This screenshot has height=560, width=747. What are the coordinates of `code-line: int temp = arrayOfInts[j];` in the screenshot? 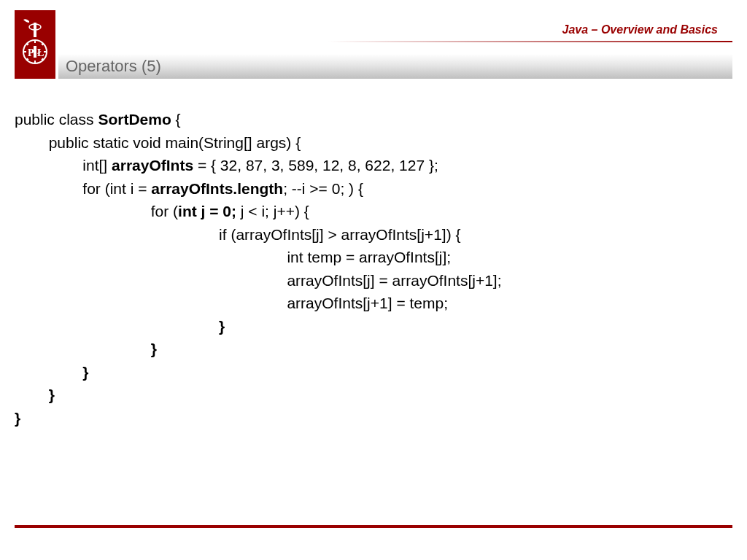 It's located at (233, 257).